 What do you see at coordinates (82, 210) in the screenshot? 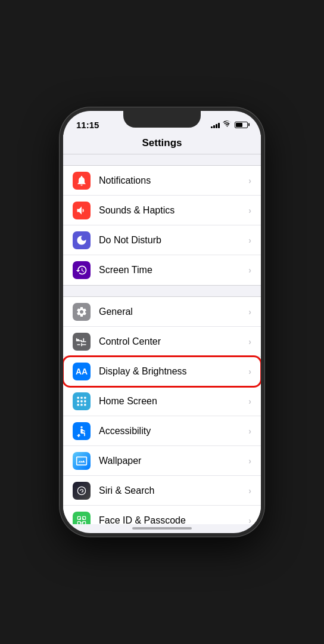
I see `sounds-icon` at bounding box center [82, 210].